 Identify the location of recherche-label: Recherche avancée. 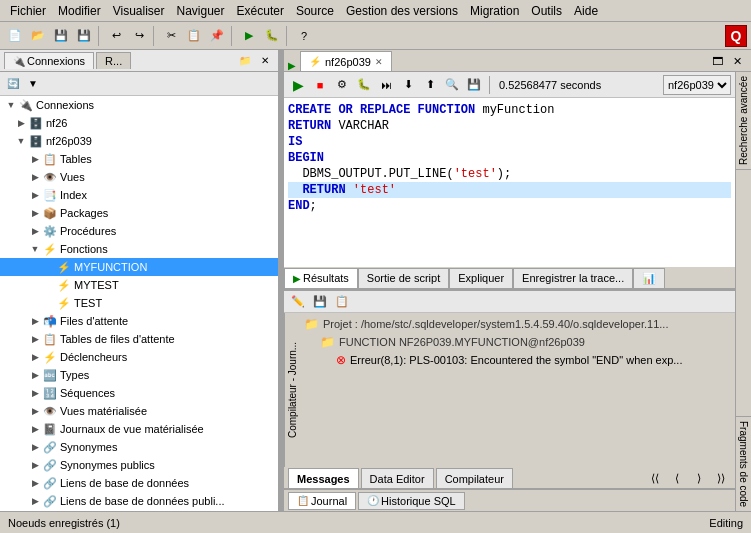
(744, 120).